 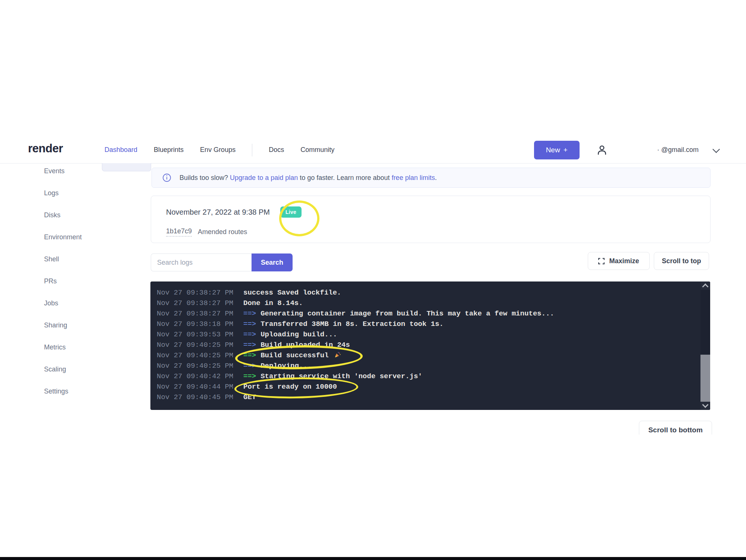 I want to click on log-timestamp: Nov 27 09:39:53 PM, so click(x=200, y=335).